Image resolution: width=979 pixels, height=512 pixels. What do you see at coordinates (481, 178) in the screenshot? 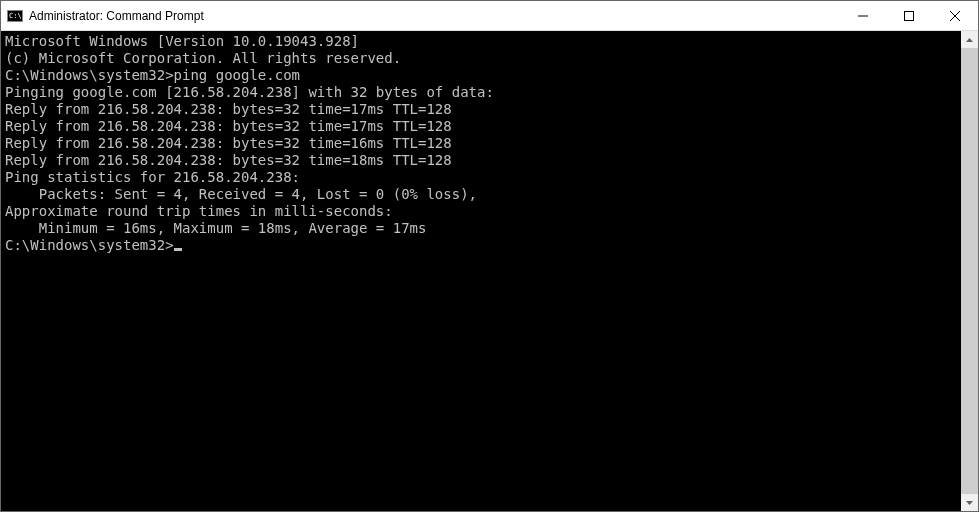
I see `terminal-line: Ping statistics for 216.58.204.238:` at bounding box center [481, 178].